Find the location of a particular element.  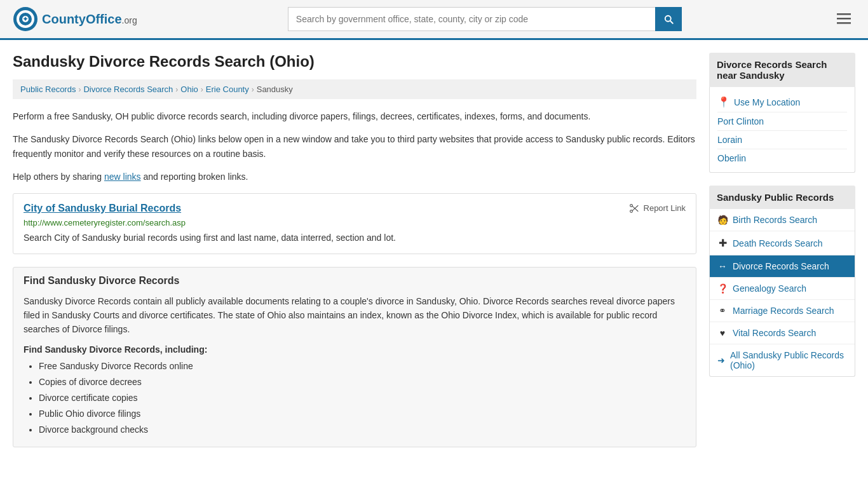

sidebar-item-vital-records: ♥ Vital Records Search is located at coordinates (782, 333).